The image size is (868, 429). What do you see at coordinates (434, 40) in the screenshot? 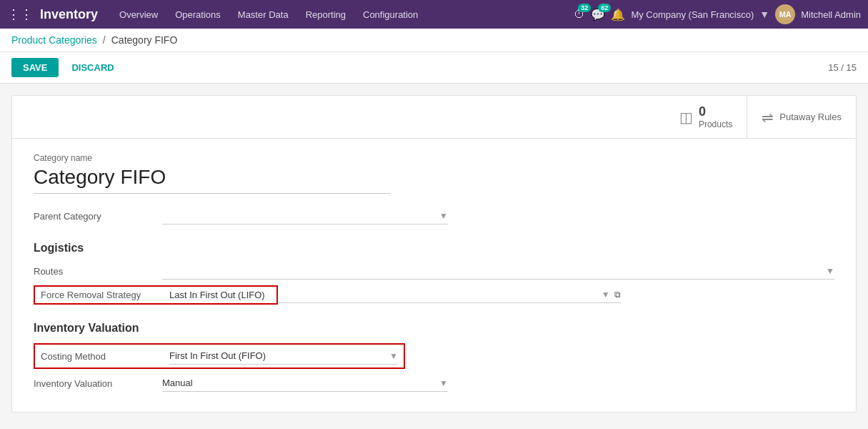
I see `breadcrumb: Product Categories / Category FIFO` at bounding box center [434, 40].